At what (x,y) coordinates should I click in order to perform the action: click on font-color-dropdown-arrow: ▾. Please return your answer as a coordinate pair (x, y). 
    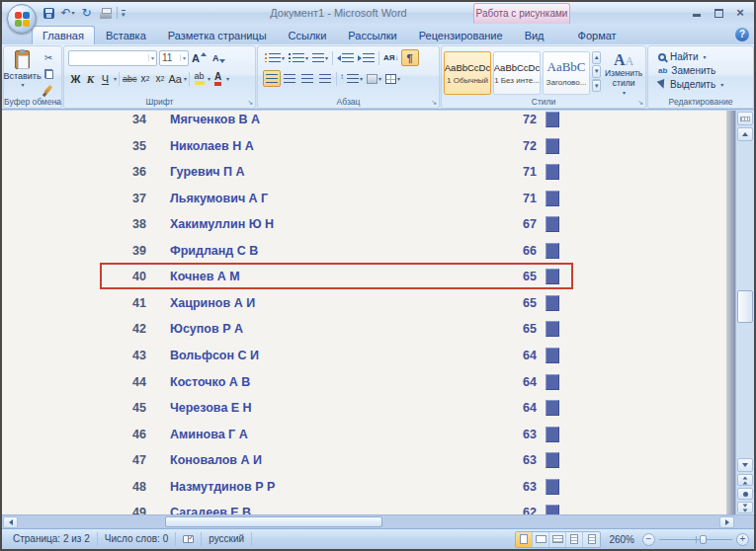
    Looking at the image, I should click on (227, 79).